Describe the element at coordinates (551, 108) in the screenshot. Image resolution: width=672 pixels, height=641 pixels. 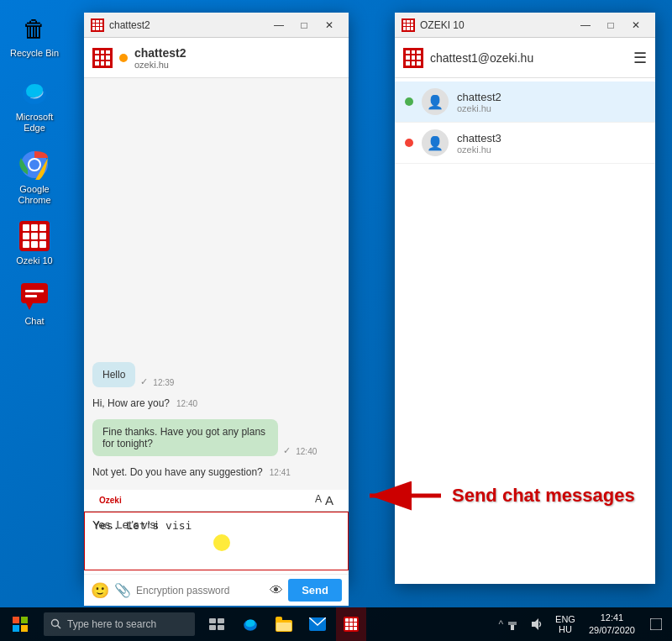
I see `contact-sub: ozeki.hu` at that location.